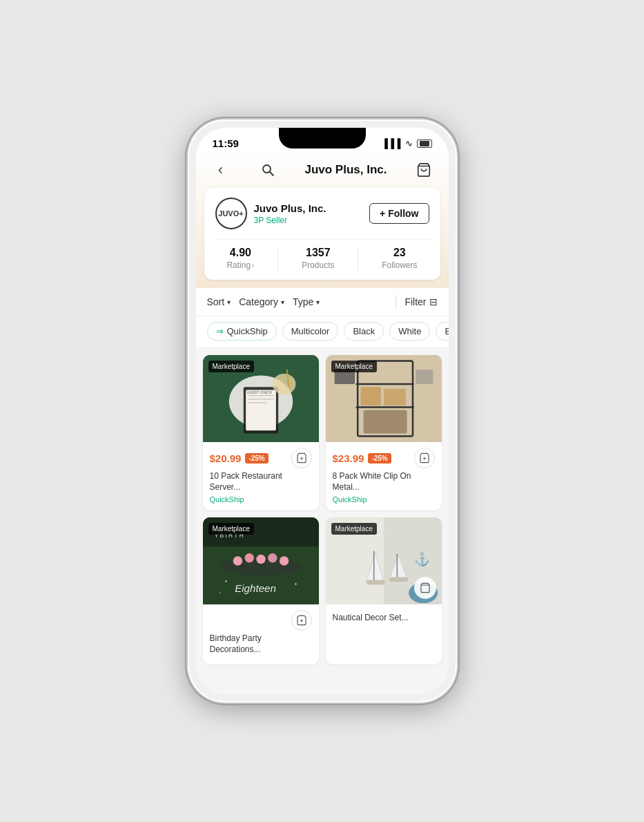  What do you see at coordinates (322, 170) in the screenshot?
I see `nav-bar: ‹ Juvo Plus, Inc.` at bounding box center [322, 170].